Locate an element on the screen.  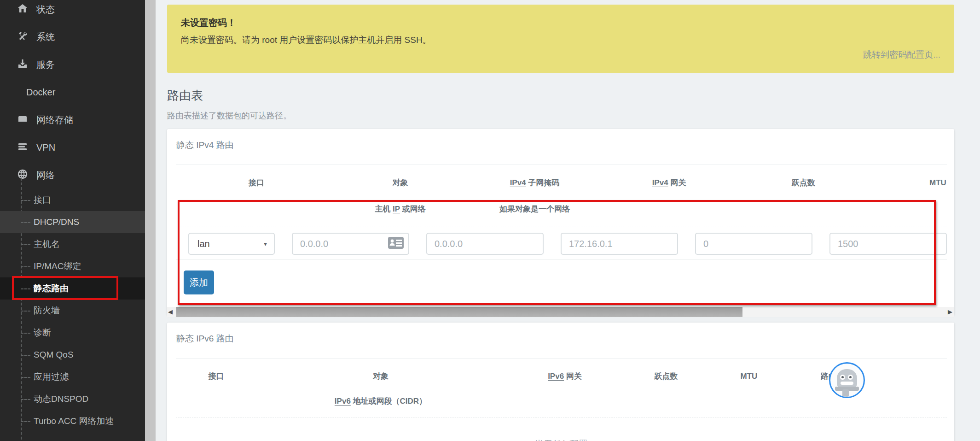
sidebar-item-label: Docker is located at coordinates (41, 92).